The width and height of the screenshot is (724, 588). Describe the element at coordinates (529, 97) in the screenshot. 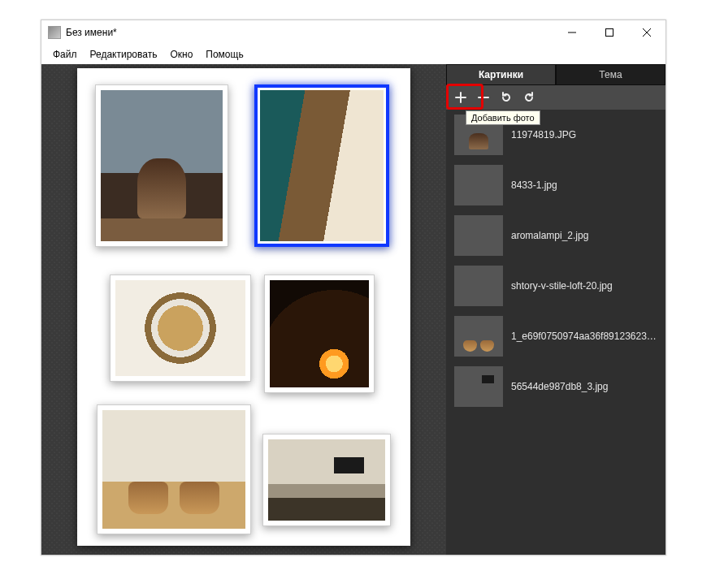

I see `rotate-cw-icon` at that location.